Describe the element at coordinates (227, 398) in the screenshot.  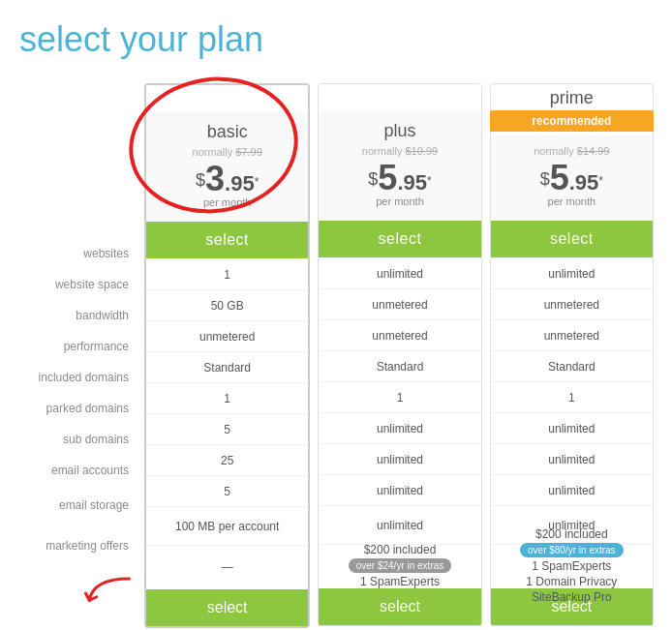
I see `basic-included-domains: 1` at that location.